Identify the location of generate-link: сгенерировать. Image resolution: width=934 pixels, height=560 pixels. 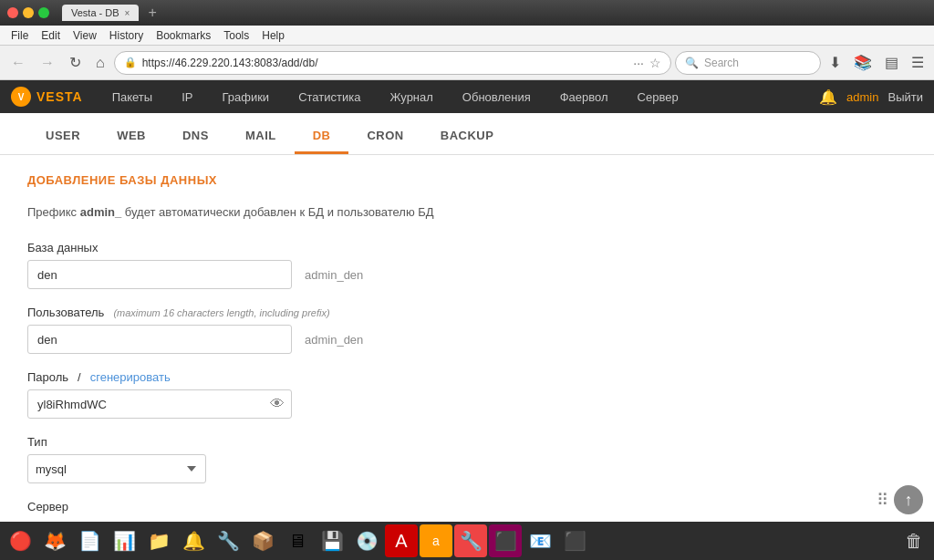
(130, 378).